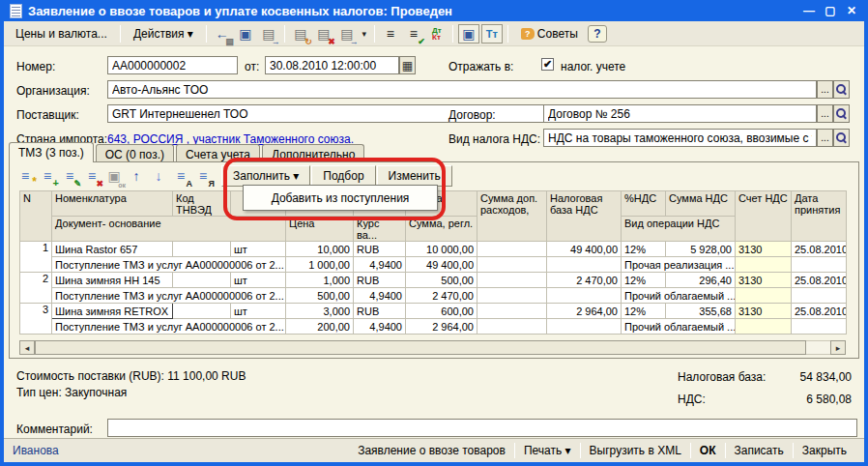 The image size is (868, 466). What do you see at coordinates (825, 114) in the screenshot?
I see `contract-ellipsis-button: ...` at bounding box center [825, 114].